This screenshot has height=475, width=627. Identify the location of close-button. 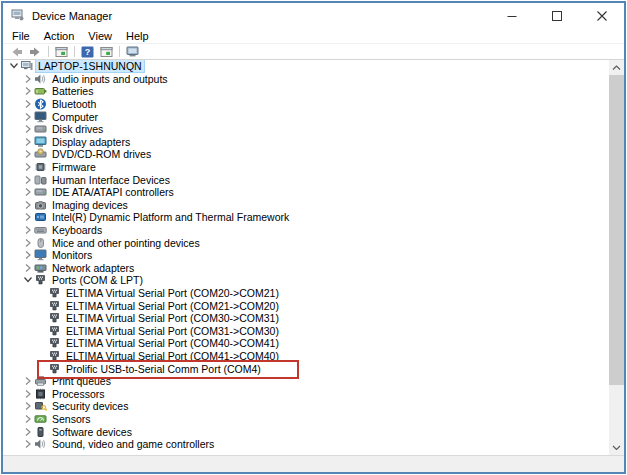
(602, 16).